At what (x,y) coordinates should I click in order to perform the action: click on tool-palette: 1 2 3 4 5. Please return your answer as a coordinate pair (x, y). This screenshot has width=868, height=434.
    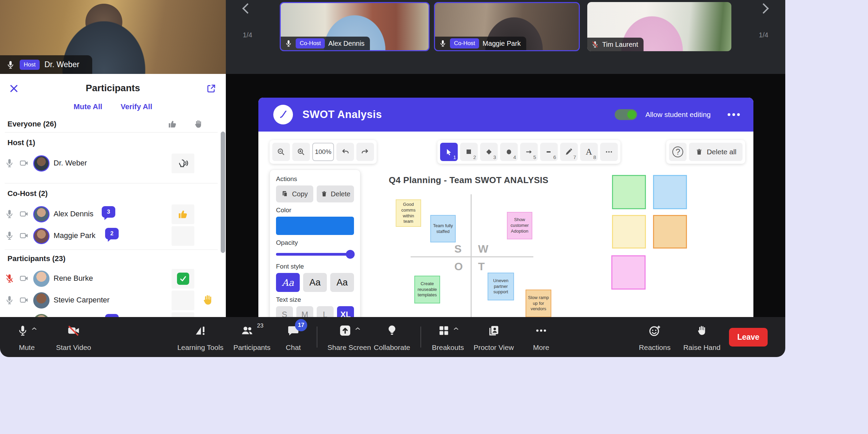
    Looking at the image, I should click on (529, 152).